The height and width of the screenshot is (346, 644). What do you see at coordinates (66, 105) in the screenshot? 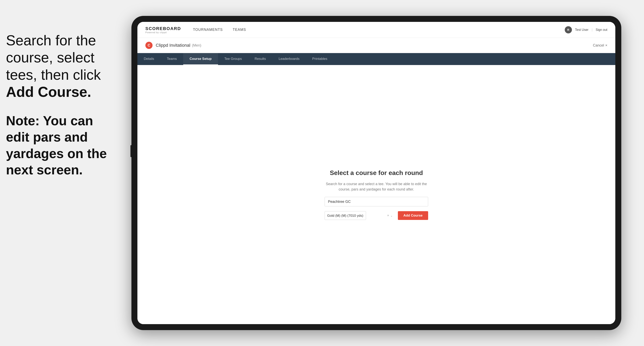
I see `left-annotation: Search for the course, select tees, then…` at bounding box center [66, 105].